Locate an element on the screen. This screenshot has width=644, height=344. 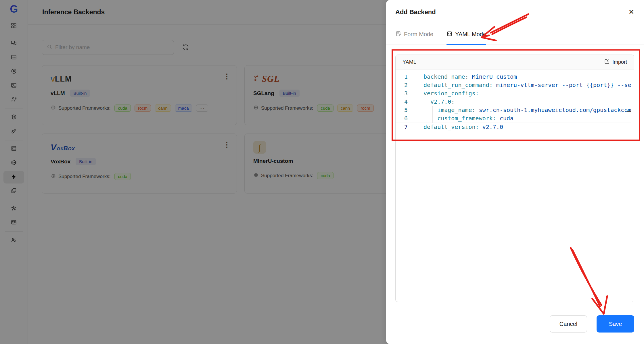
yaml-panel-label: YAML is located at coordinates (409, 62).